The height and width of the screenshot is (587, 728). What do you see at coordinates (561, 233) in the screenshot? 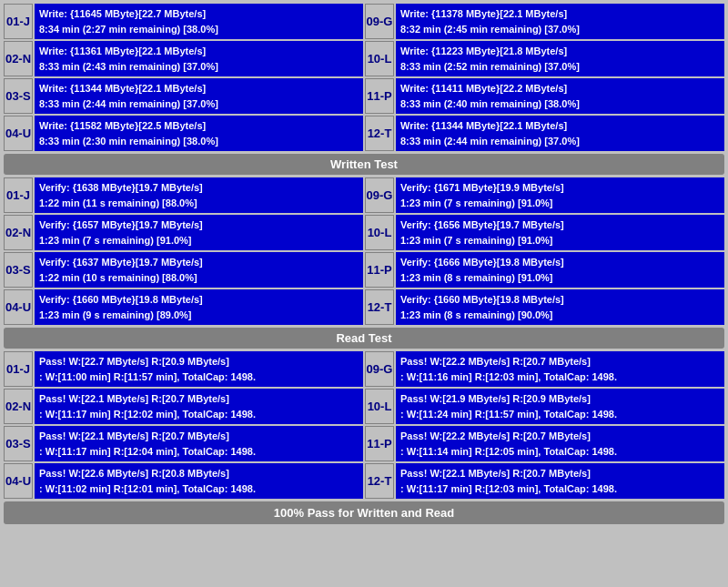
I see `cell-content-right: Verify: {1656 MByte}[19.7 MByte/s]1:23 m…` at bounding box center [561, 233].